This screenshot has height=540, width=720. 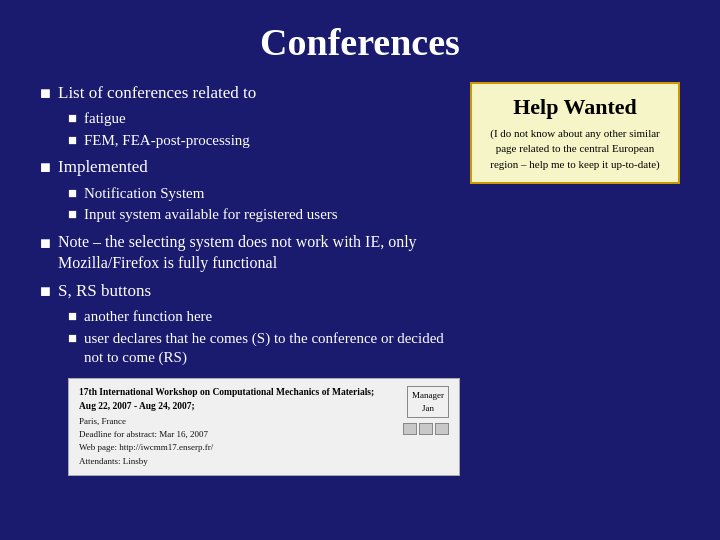 I want to click on sub-bullet-fem-text: FEM, FEA-post-processing, so click(x=167, y=141).